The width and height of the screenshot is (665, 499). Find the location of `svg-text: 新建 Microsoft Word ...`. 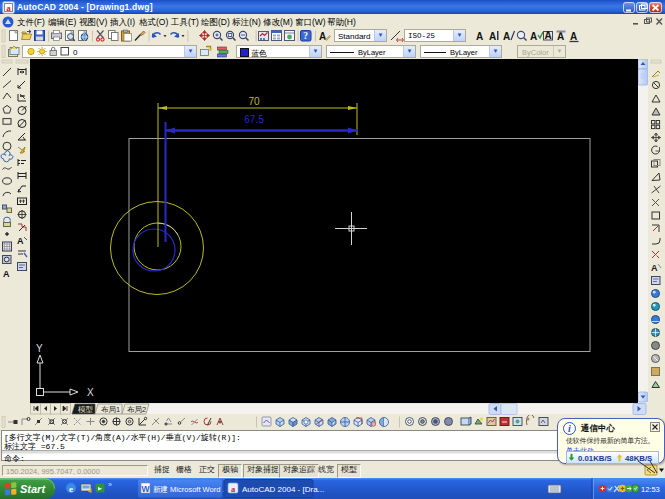

svg-text: 新建 Microsoft Word ... is located at coordinates (191, 490).